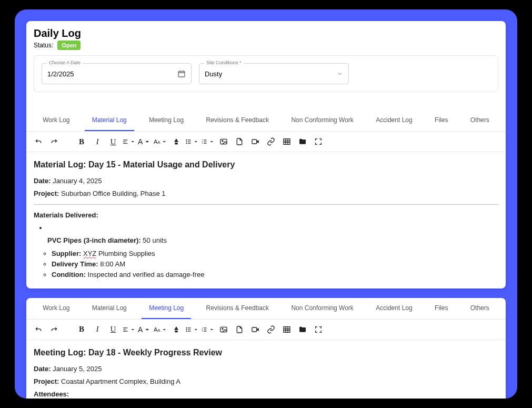 The width and height of the screenshot is (532, 408). I want to click on project-value-2: Coastal Apartment Complex, Building A, so click(121, 381).